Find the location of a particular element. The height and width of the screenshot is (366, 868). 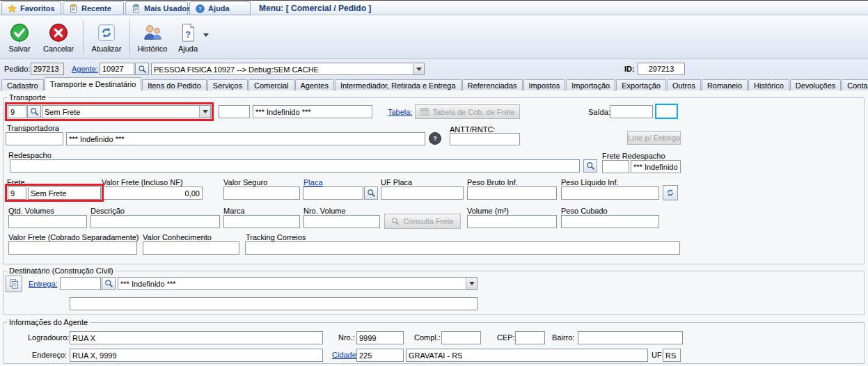

endereco-field is located at coordinates (196, 355).